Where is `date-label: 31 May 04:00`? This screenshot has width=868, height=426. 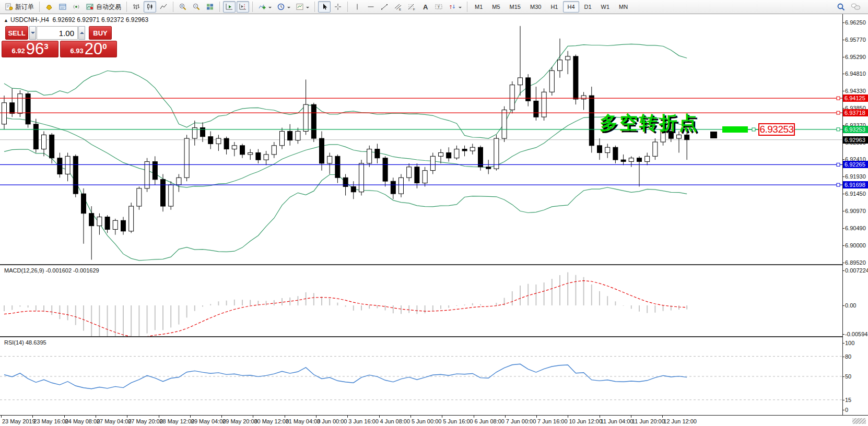 date-label: 31 May 04:00 is located at coordinates (303, 421).